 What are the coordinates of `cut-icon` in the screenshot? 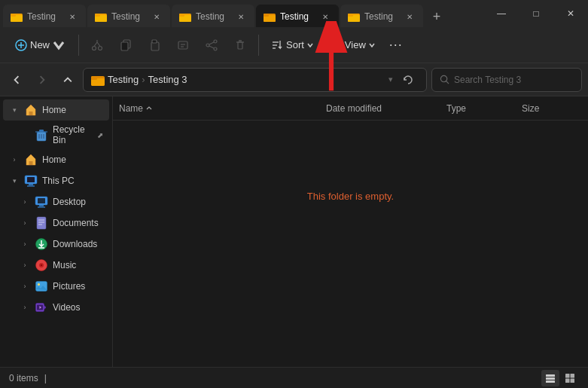 It's located at (97, 45).